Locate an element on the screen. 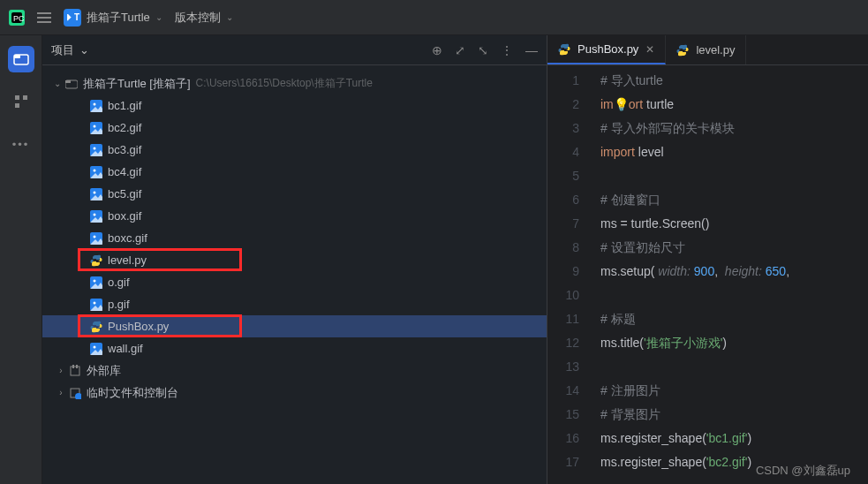 Image resolution: width=868 pixels, height=484 pixels. line-gutter: 1234567891011121314151617 is located at coordinates (570, 275).